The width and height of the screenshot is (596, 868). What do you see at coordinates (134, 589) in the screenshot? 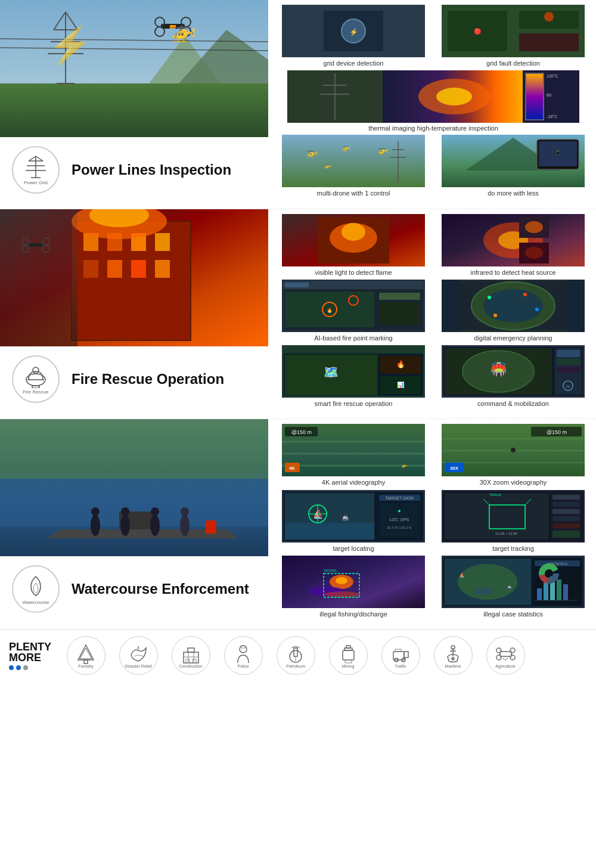
I see `watercourse-label-row: Watercourse Watercourse Enforcement` at bounding box center [134, 589].